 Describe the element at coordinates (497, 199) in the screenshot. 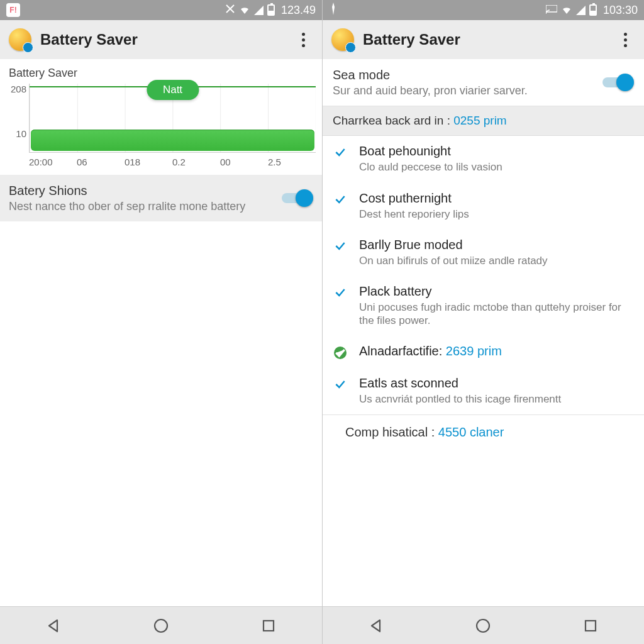

I see `item-title: Cost puthernight` at that location.